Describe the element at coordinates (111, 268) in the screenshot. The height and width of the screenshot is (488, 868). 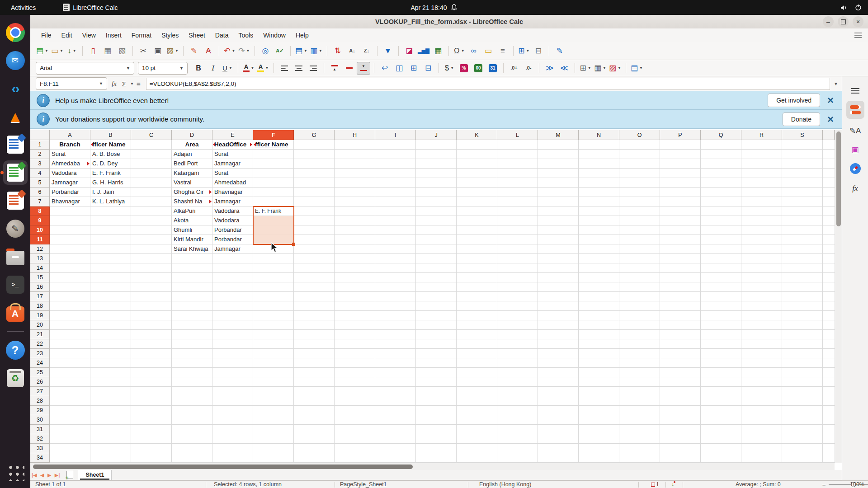
I see `cell-B14` at that location.